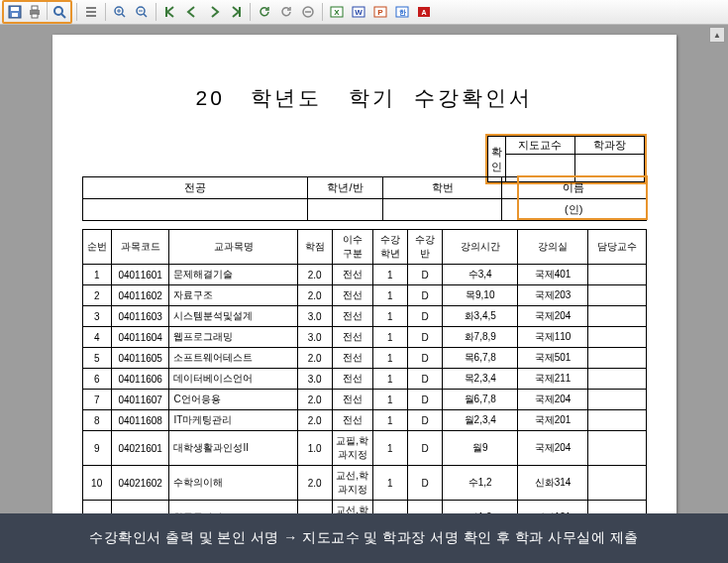  What do you see at coordinates (364, 97) in the screenshot?
I see `page-title: 20 학년도 학기 수강확인서` at bounding box center [364, 97].